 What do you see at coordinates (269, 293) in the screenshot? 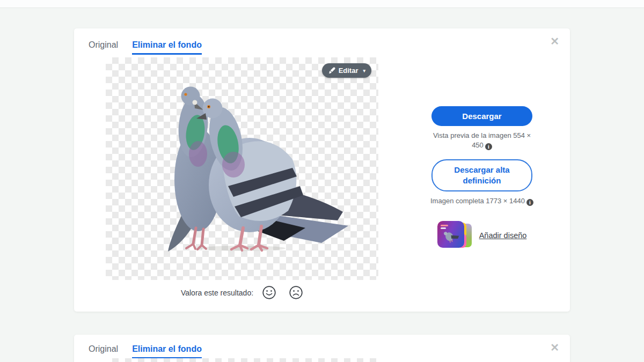
I see `happy-face-icon` at bounding box center [269, 293].